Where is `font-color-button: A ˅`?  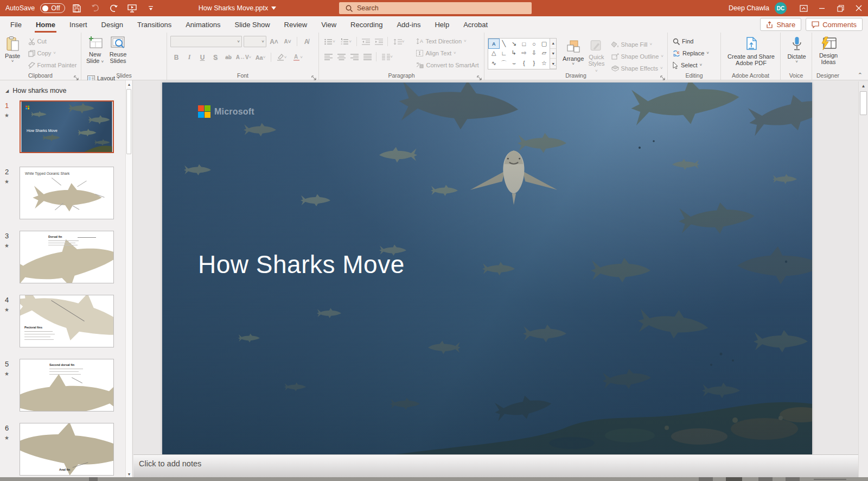 font-color-button: A ˅ is located at coordinates (298, 58).